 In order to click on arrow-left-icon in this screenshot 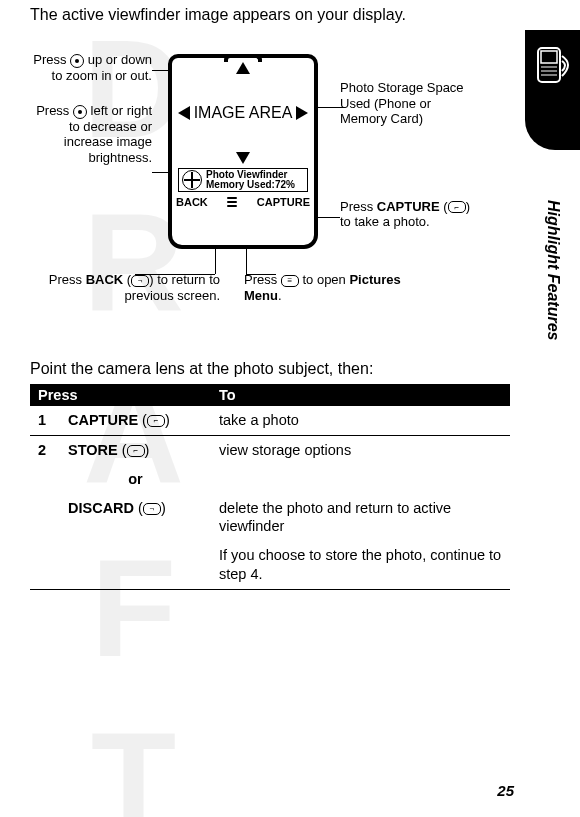, I will do `click(184, 113)`.